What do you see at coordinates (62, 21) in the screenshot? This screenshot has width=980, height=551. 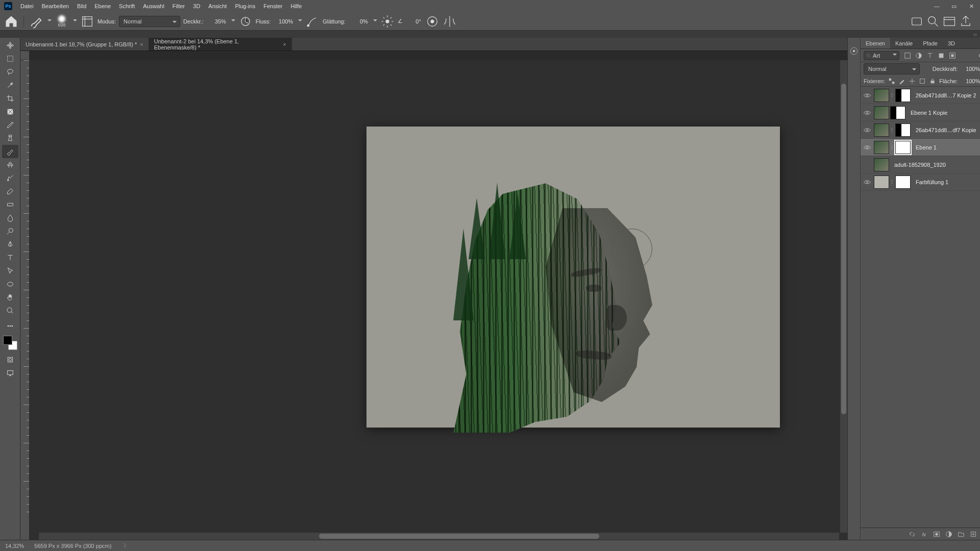 I see `brush-preview: 698` at bounding box center [62, 21].